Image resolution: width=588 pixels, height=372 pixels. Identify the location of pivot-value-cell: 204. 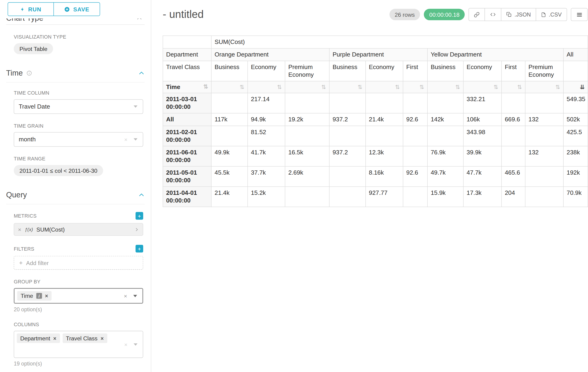
(513, 197).